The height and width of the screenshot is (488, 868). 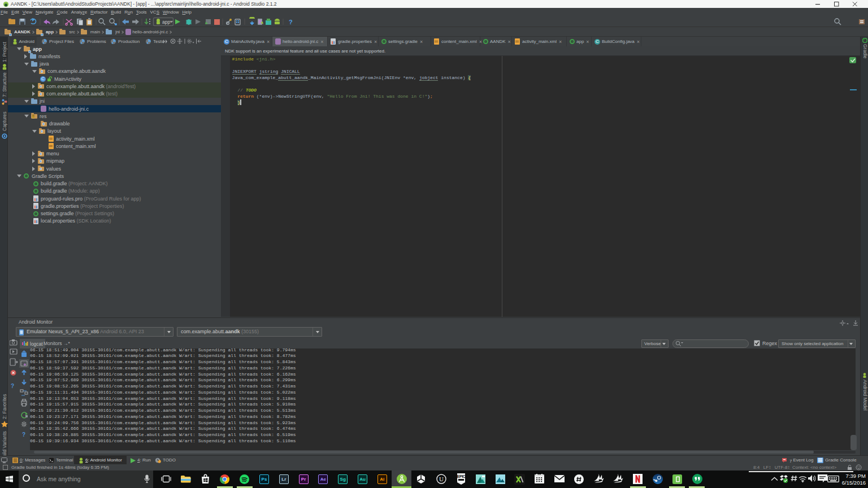 I want to click on svg-text: U, so click(x=441, y=479).